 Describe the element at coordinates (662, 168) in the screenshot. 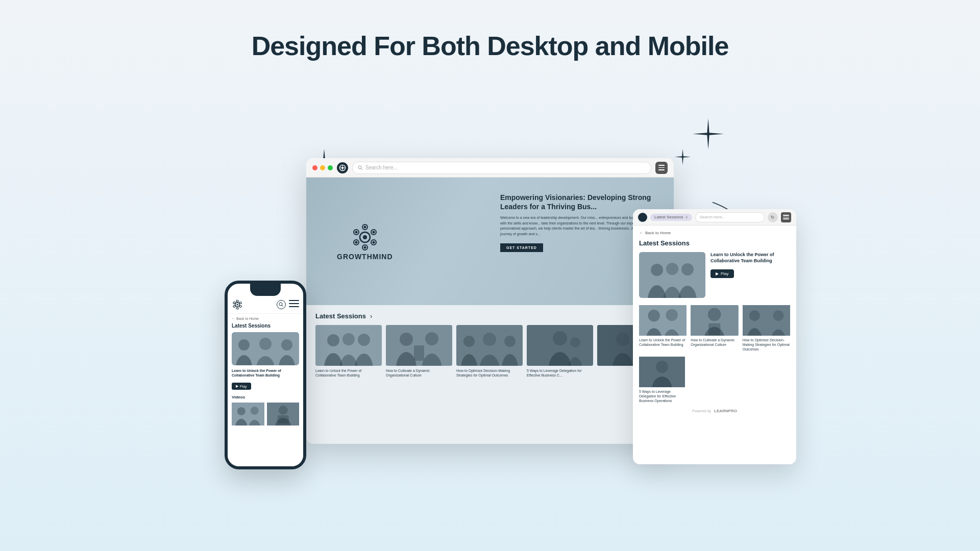

I see `browser-menu-button` at that location.